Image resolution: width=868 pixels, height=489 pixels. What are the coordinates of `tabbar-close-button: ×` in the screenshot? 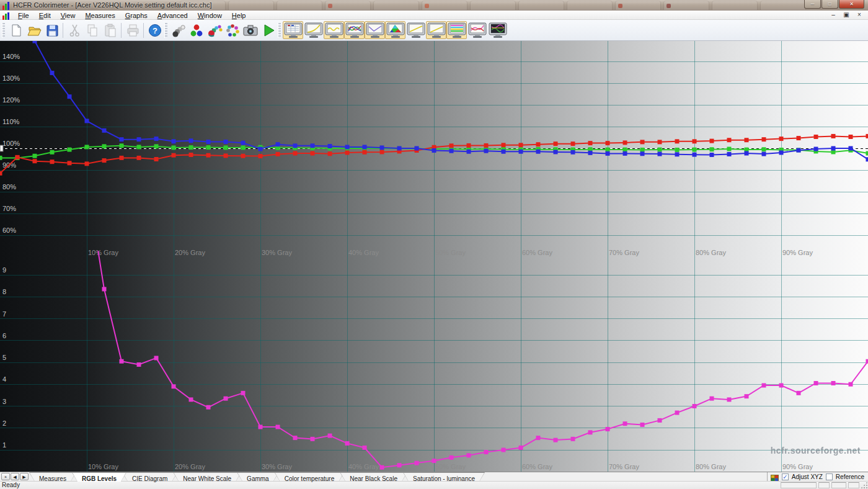 It's located at (6, 477).